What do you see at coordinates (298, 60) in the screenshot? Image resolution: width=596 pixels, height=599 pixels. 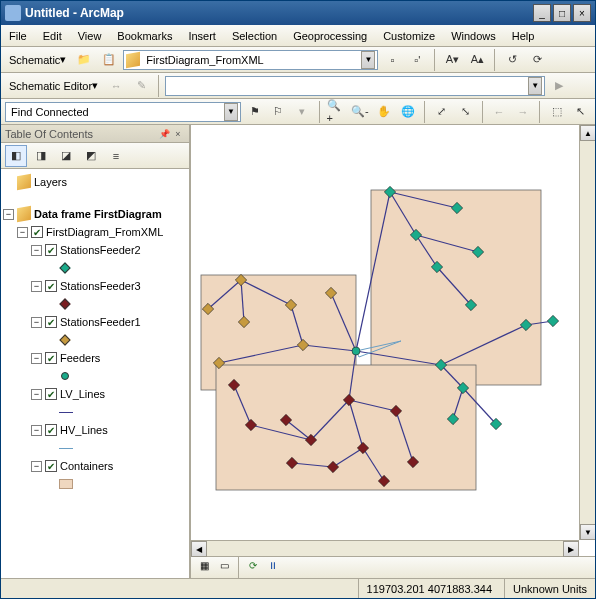 I see `schematic-toolbar: Schematic ▾ 📁 📋 FirstDiagram_FromXML ▼ ▫…` at bounding box center [298, 60].